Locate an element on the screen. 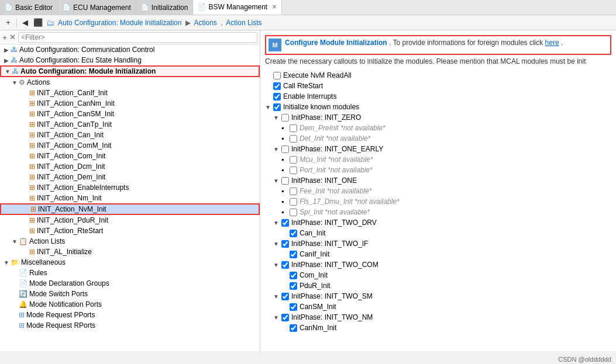  cb-phase-two-sm-check is located at coordinates (285, 297).